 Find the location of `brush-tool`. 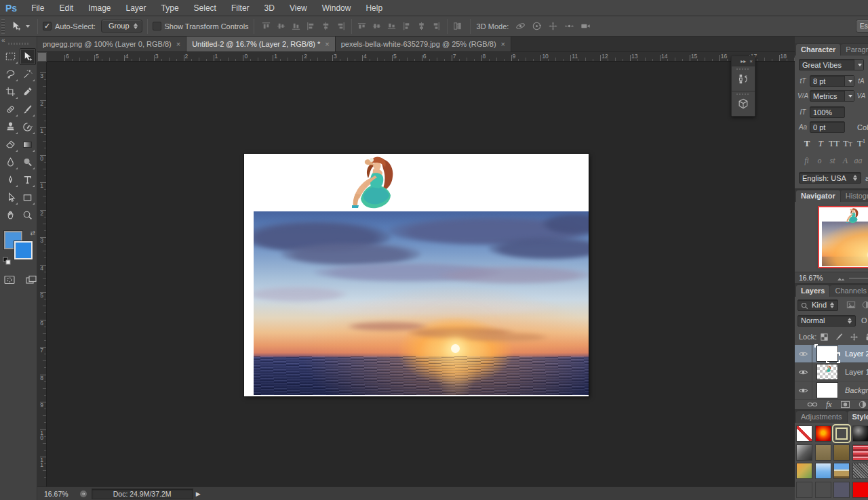

brush-tool is located at coordinates (28, 110).